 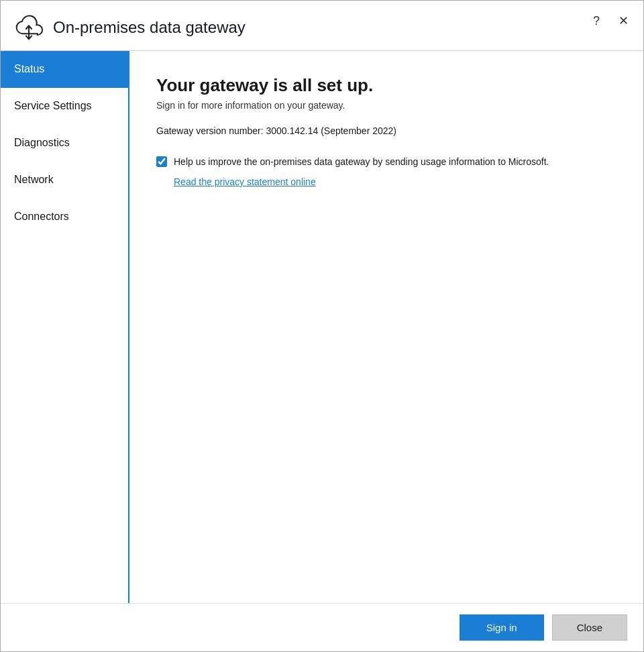 I want to click on title-bar: On-premises data gateway ? ✕, so click(x=322, y=25).